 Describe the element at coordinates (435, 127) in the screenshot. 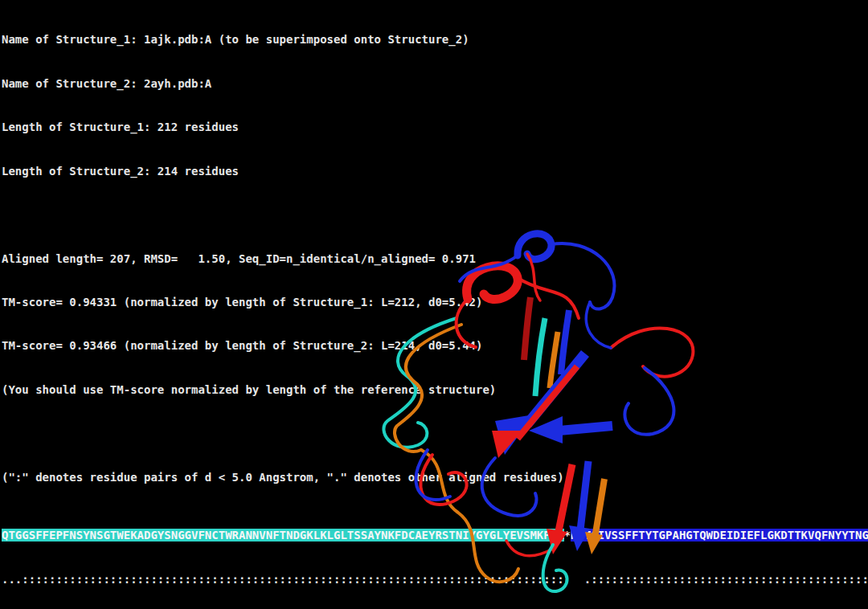

I see `info-line-structure1-length: Length of Structure_1: 212 residues` at that location.